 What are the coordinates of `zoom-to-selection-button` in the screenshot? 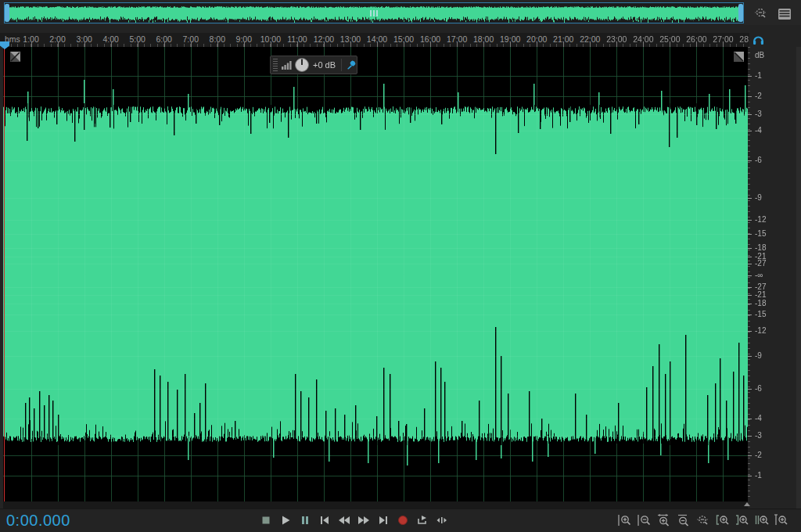 It's located at (762, 520).